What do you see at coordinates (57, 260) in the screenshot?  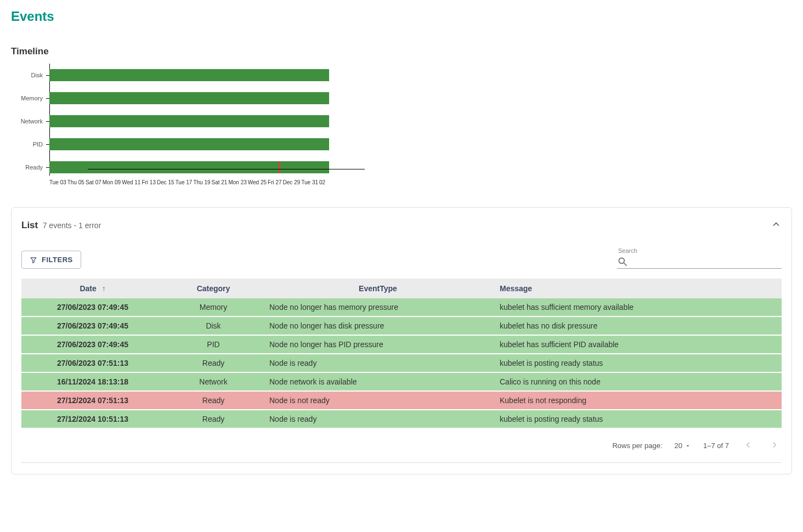 I see `filters-button-label: FILTERS` at bounding box center [57, 260].